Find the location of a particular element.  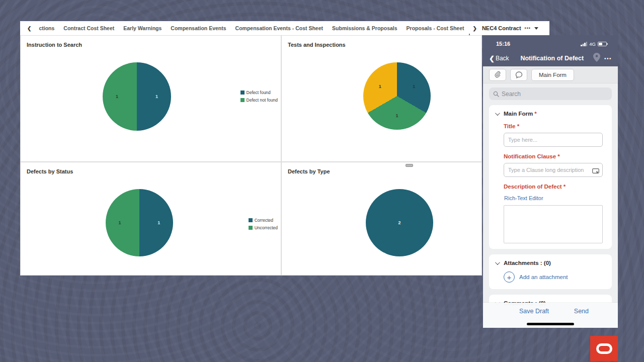

clock: 15:16 is located at coordinates (503, 44).